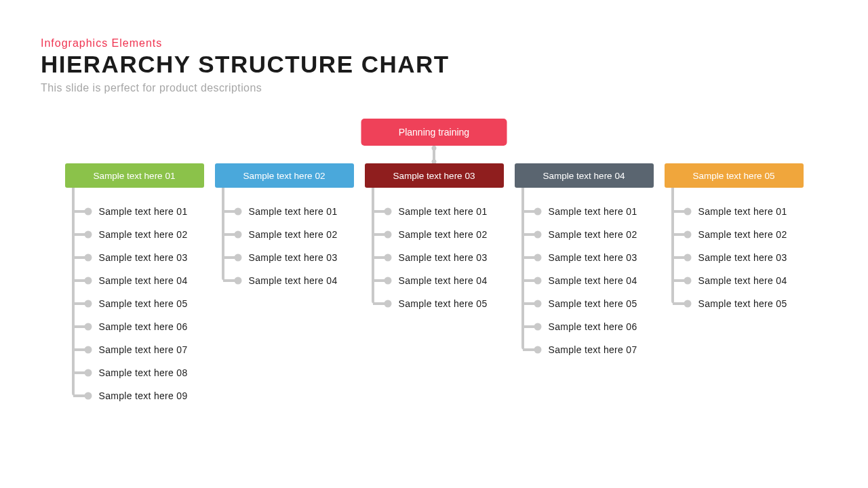  I want to click on list-item: Sample text here 06, so click(585, 327).